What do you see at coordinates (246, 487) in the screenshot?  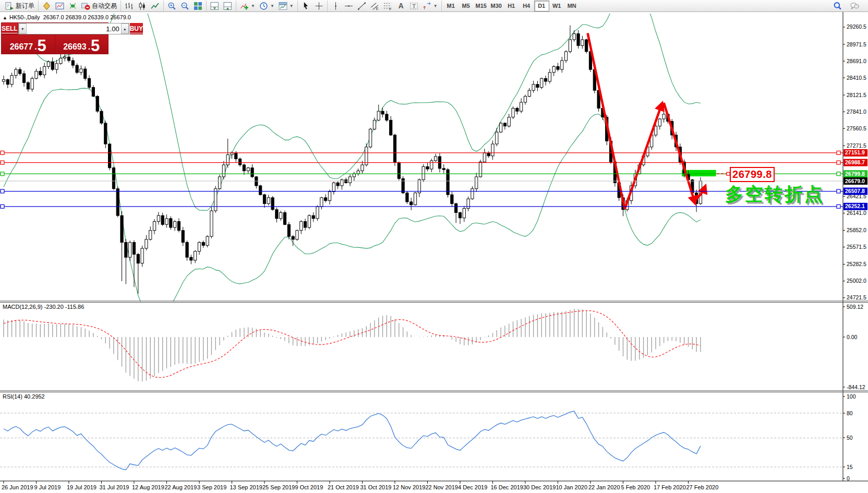 I see `svg-text: 13 Sep 2019` at bounding box center [246, 487].